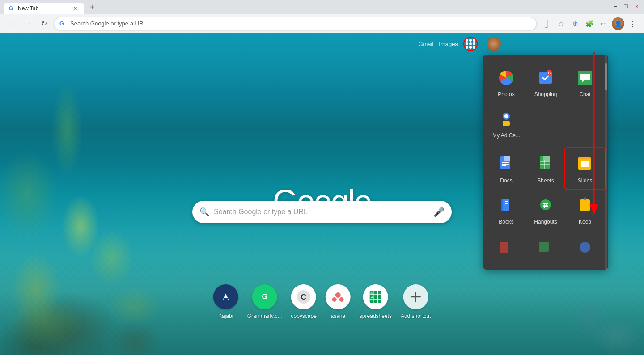 Image resolution: width=644 pixels, height=355 pixels. Describe the element at coordinates (506, 135) in the screenshot. I see `myadcenter-label: My Ad Ce...` at that location.